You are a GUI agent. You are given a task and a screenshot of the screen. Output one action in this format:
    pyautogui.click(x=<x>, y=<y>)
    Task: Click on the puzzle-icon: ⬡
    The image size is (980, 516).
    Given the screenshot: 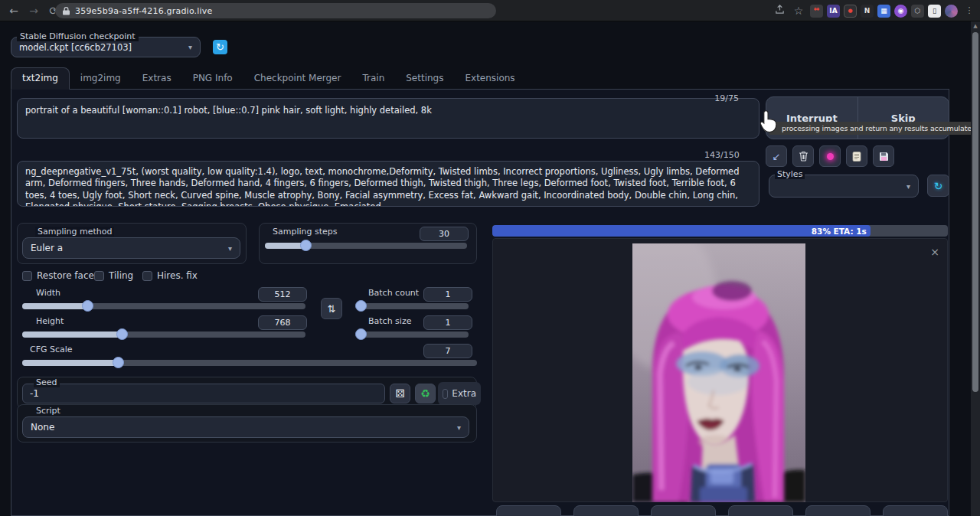 What is the action you would take?
    pyautogui.click(x=917, y=11)
    